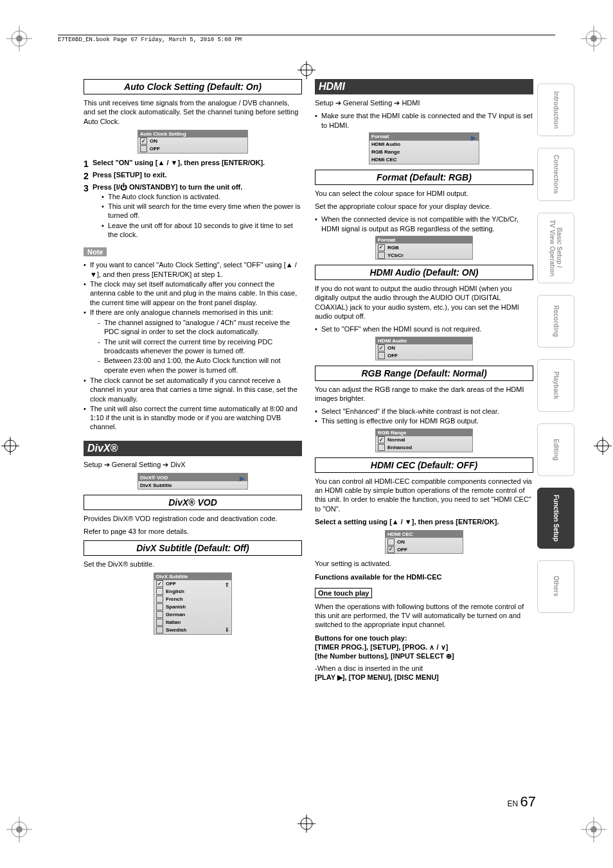 This screenshot has width=613, height=868. Describe the element at coordinates (424, 394) in the screenshot. I see `rgb-p: You can adjust the RGB range to make the…` at that location.